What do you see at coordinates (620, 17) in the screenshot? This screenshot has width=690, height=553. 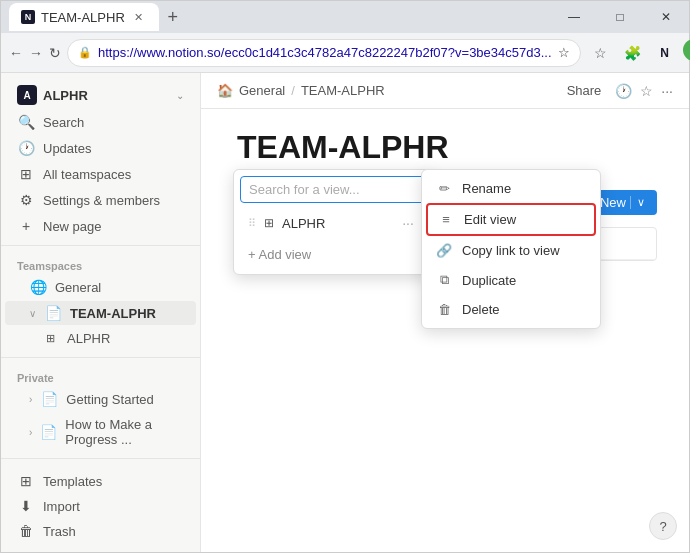 I see `maximize-button: □` at bounding box center [620, 17].